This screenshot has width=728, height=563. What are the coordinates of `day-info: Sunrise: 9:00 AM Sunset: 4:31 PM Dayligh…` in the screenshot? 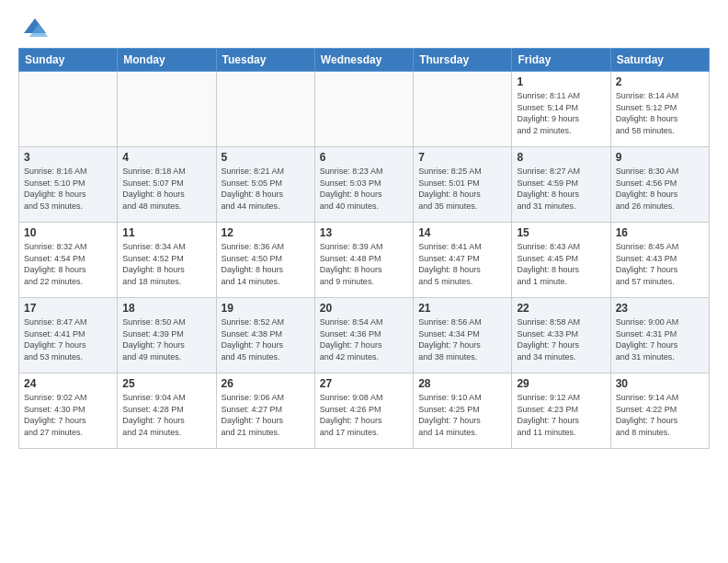 It's located at (660, 339).